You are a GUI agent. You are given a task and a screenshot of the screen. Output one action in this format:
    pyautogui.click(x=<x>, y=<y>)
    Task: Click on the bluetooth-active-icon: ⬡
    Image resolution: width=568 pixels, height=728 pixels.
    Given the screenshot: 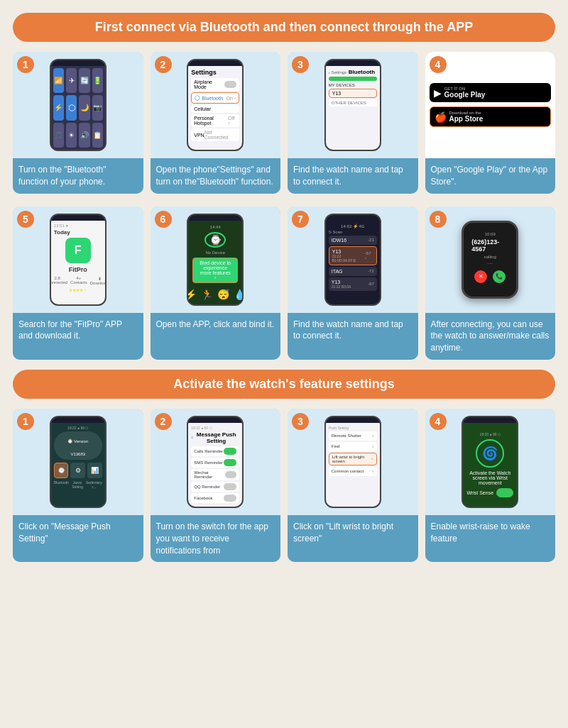 What is the action you would take?
    pyautogui.click(x=71, y=108)
    